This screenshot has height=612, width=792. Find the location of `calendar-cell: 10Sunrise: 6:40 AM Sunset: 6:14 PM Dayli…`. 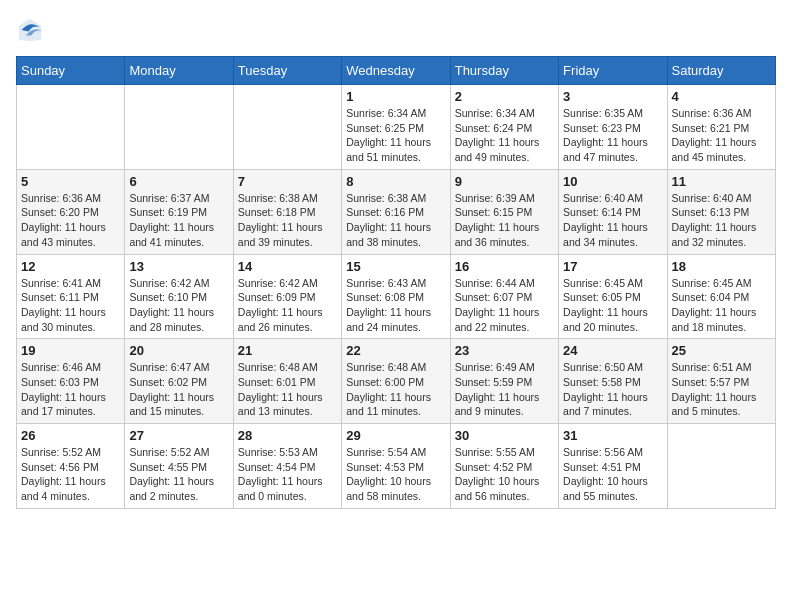

calendar-cell: 10Sunrise: 6:40 AM Sunset: 6:14 PM Dayli… is located at coordinates (613, 212).